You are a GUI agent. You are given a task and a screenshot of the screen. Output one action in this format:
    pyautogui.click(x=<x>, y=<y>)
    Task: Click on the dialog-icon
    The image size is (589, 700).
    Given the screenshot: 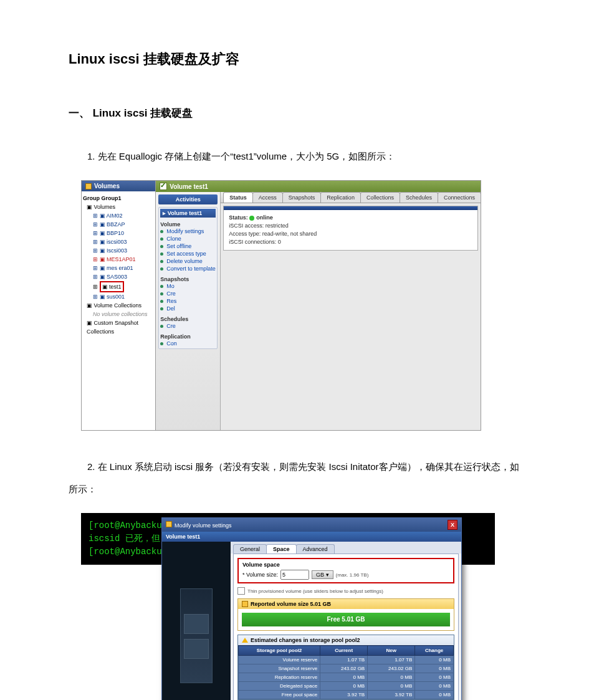 What is the action you would take?
    pyautogui.click(x=169, y=524)
    